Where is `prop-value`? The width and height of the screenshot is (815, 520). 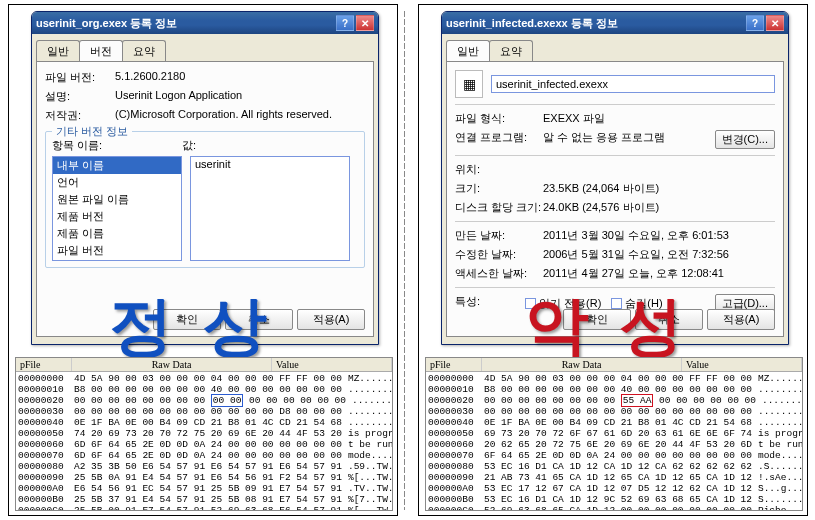
prop-value is located at coordinates (659, 170).